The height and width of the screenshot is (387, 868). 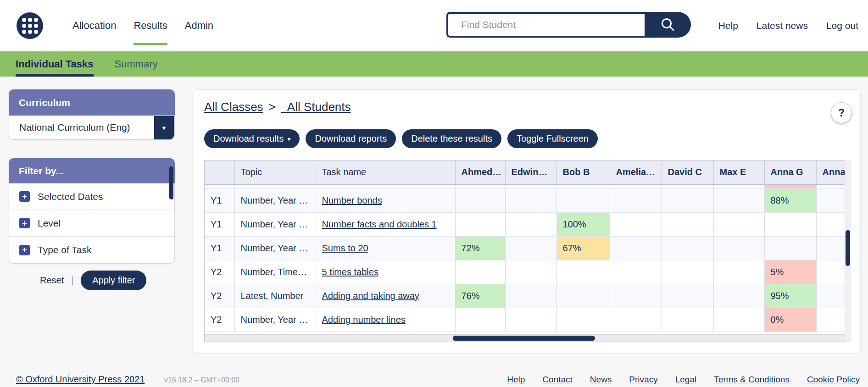 I want to click on student-header-max-e: Max E, so click(x=739, y=172).